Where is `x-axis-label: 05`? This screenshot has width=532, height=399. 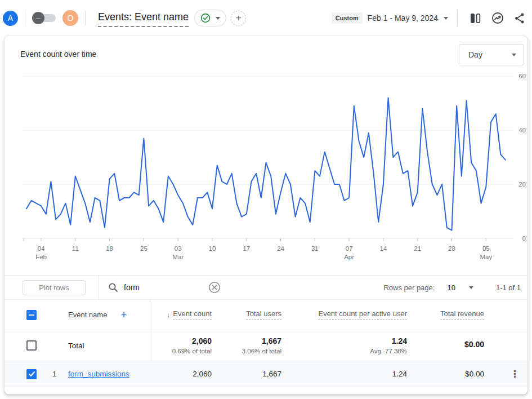
x-axis-label: 05 is located at coordinates (486, 249).